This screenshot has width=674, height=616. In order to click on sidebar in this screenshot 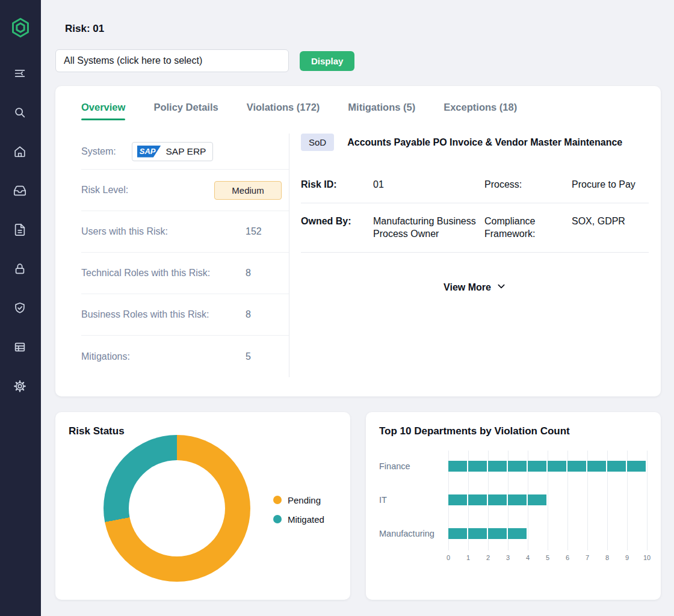, I will do `click(20, 308)`.